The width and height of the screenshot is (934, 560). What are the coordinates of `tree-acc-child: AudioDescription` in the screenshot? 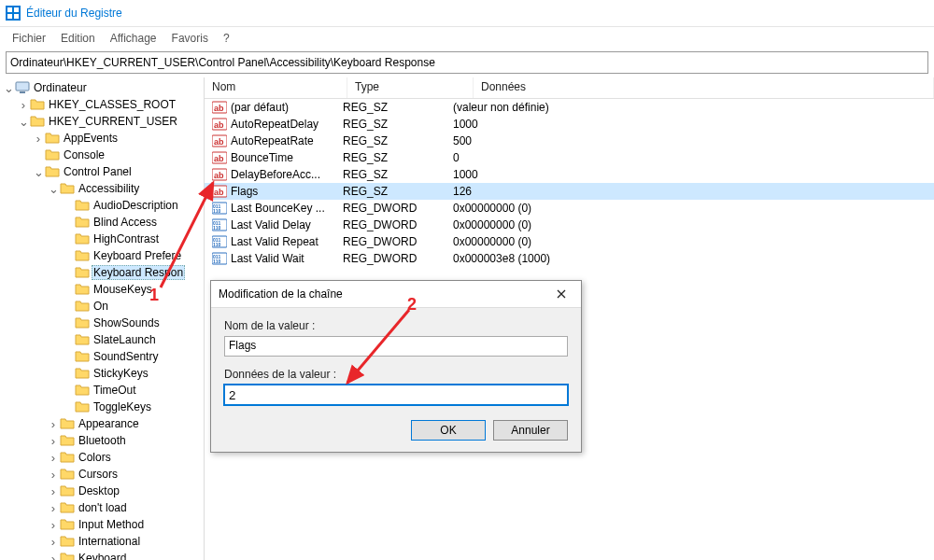 It's located at (102, 205).